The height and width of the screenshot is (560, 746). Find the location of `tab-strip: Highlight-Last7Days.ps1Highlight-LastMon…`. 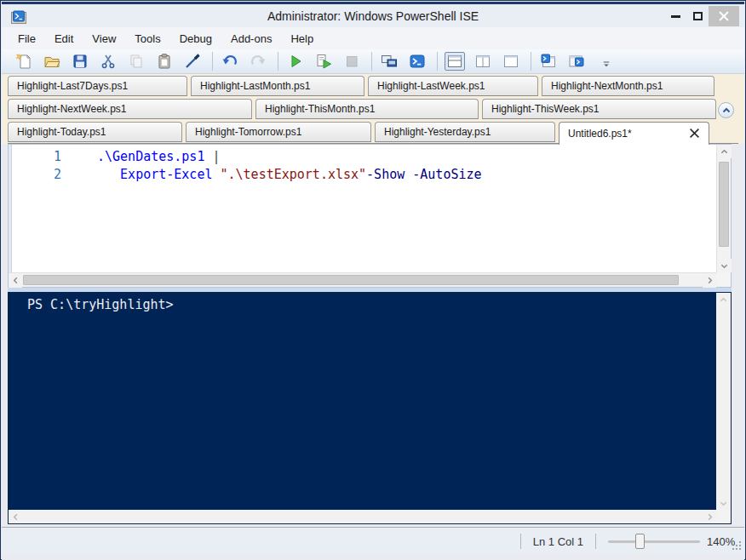

tab-strip: Highlight-Last7Days.ps1Highlight-LastMon… is located at coordinates (373, 109).